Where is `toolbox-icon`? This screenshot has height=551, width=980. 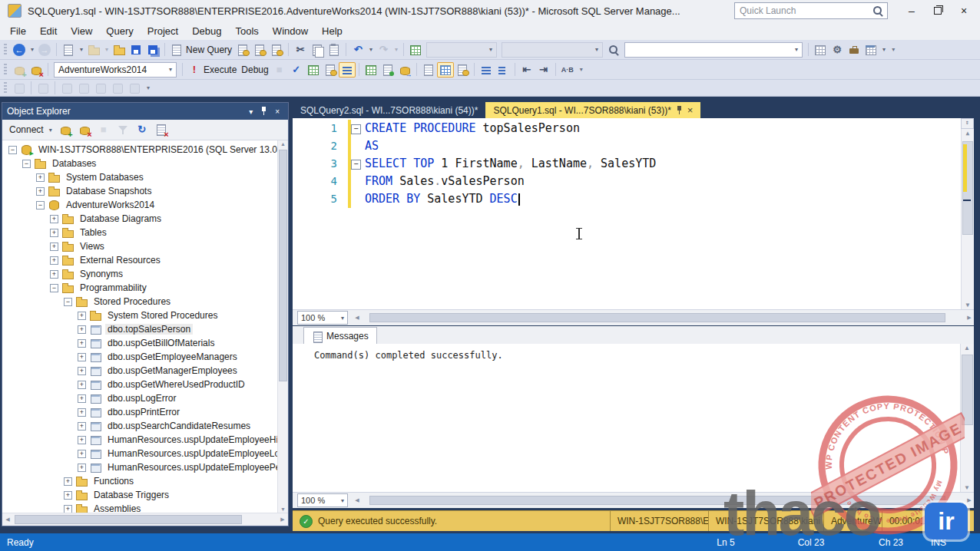
toolbox-icon is located at coordinates (854, 50).